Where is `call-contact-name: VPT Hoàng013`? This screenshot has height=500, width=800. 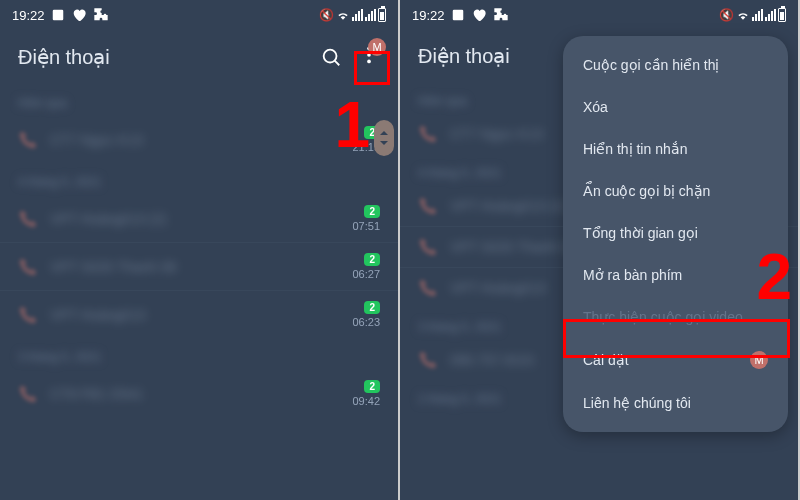 call-contact-name: VPT Hoàng013 is located at coordinates (195, 315).